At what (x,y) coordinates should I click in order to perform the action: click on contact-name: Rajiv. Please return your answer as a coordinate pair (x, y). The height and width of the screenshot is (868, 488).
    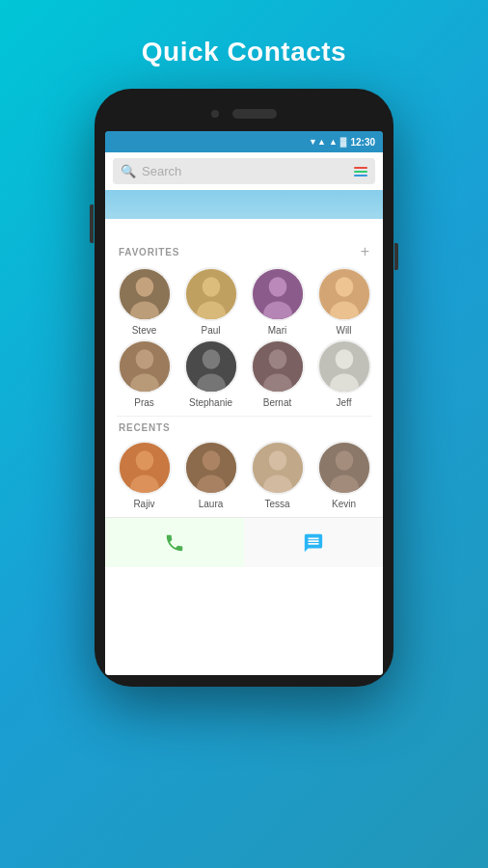
    Looking at the image, I should click on (144, 503).